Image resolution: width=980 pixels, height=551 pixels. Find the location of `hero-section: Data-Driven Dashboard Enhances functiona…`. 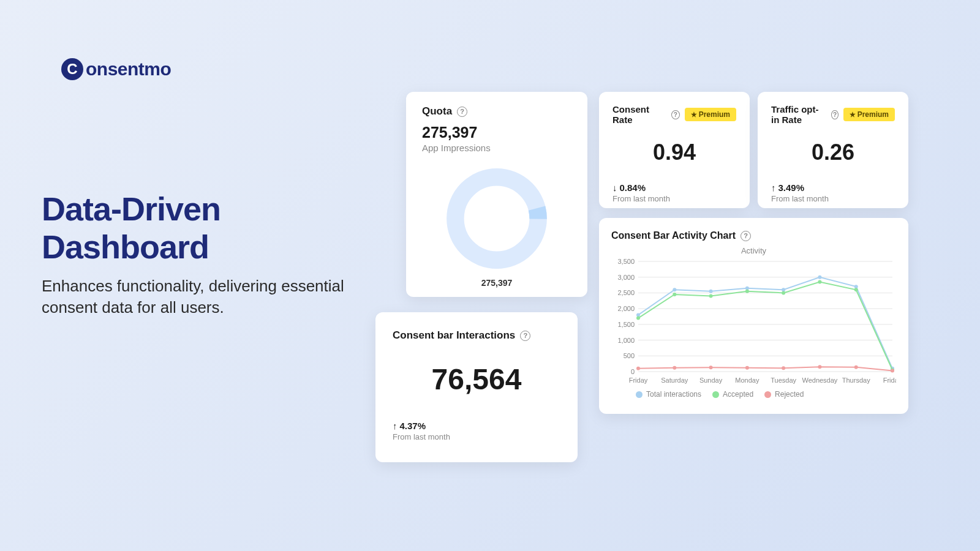

hero-section: Data-Driven Dashboard Enhances functiona… is located at coordinates (213, 254).